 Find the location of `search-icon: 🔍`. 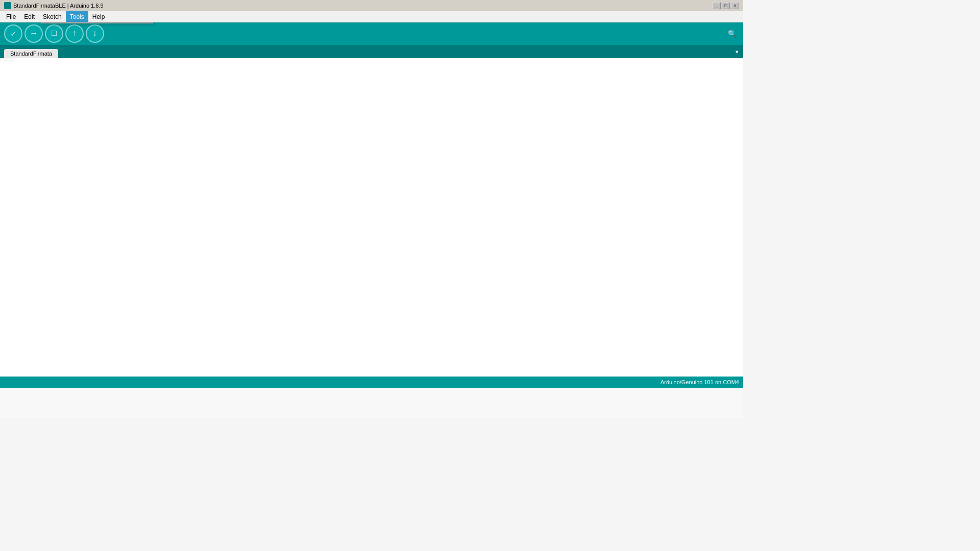

search-icon: 🔍 is located at coordinates (732, 34).